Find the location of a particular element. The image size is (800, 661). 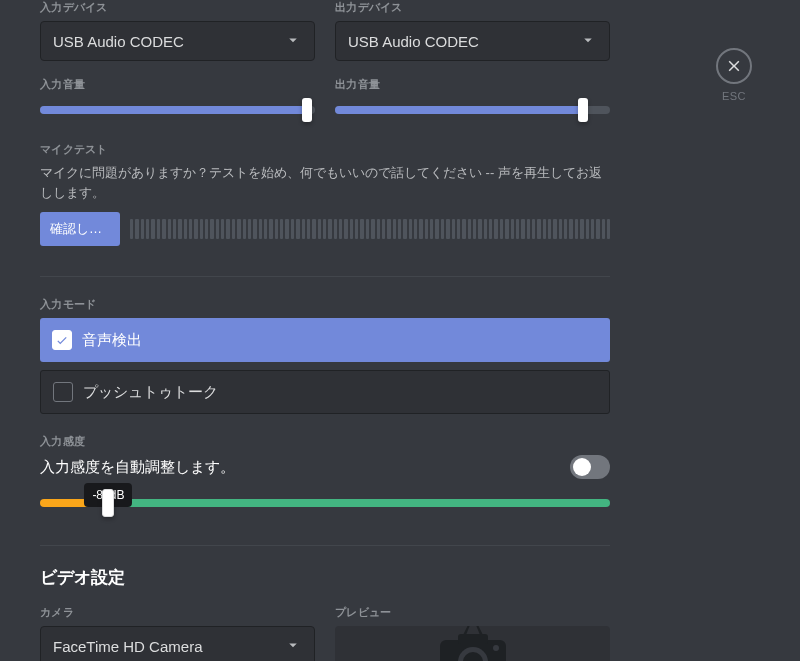

output-volume-label: 出力音量 is located at coordinates (472, 84).